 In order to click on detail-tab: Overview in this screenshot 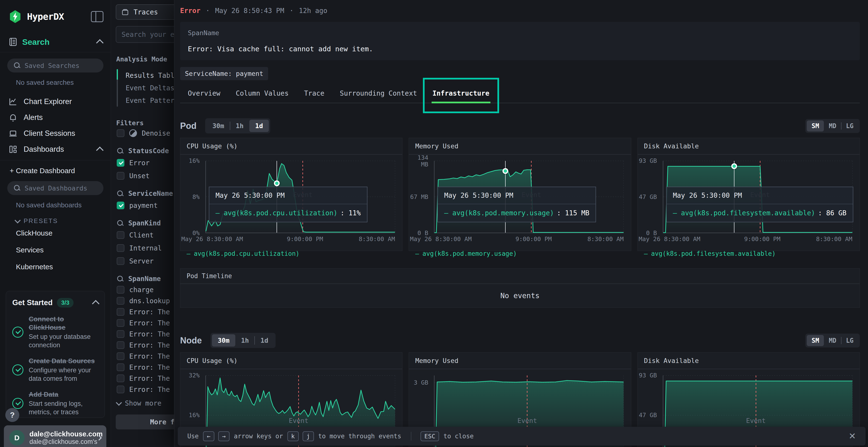, I will do `click(204, 94)`.